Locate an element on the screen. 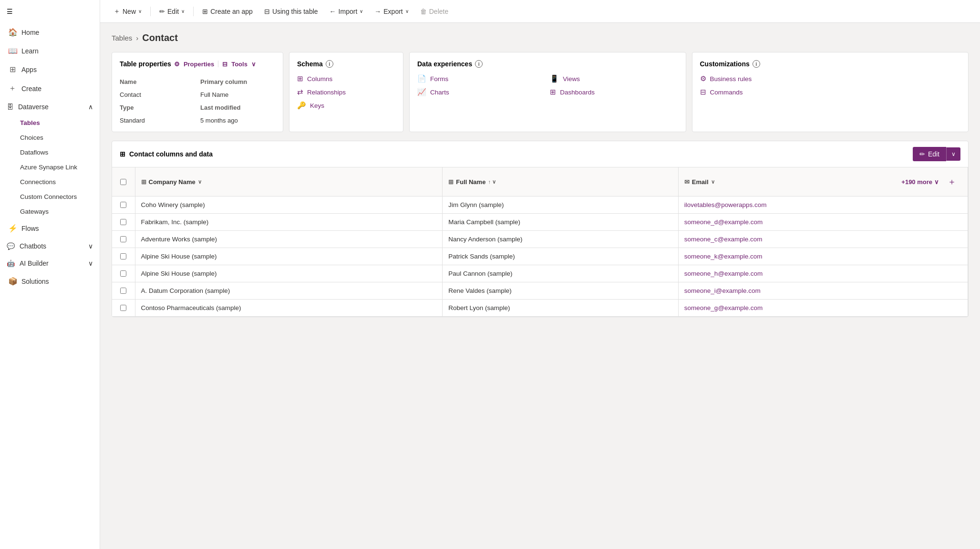 The image size is (980, 549). data-experiences-info-icon: i is located at coordinates (479, 64).